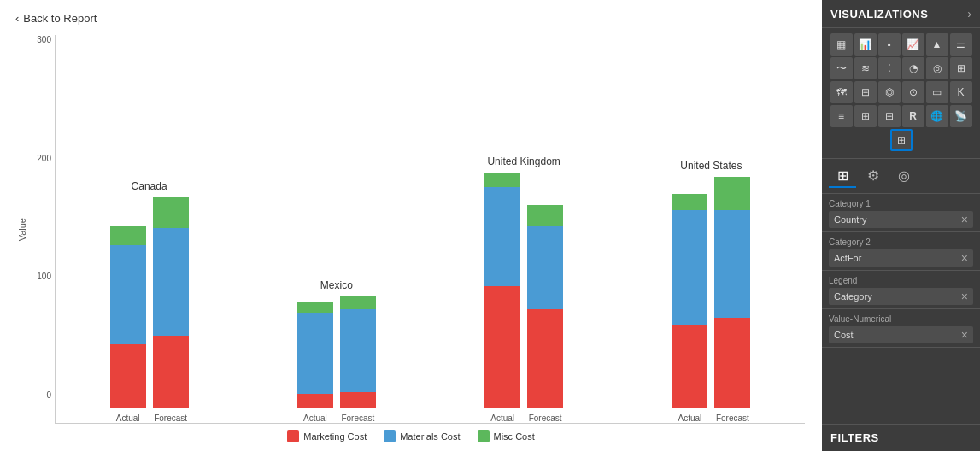 The image size is (980, 451). Describe the element at coordinates (866, 68) in the screenshot. I see `viz-icon-waterfall: ≋` at that location.